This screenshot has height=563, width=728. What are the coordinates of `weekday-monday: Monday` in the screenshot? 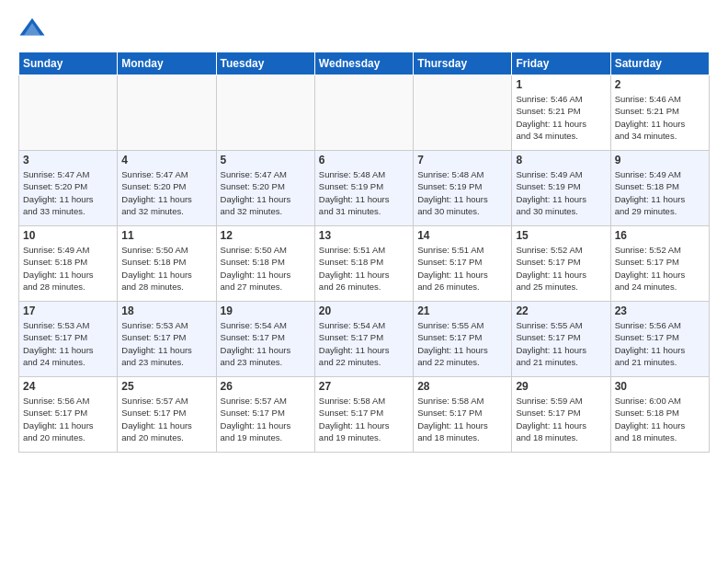 It's located at (167, 64).